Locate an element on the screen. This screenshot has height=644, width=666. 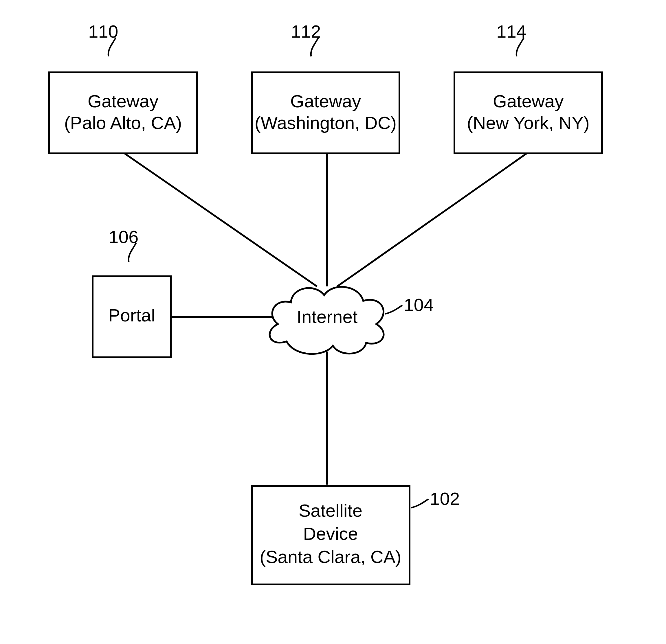
gateway2-sub: (Washington, DC) is located at coordinates (326, 123).